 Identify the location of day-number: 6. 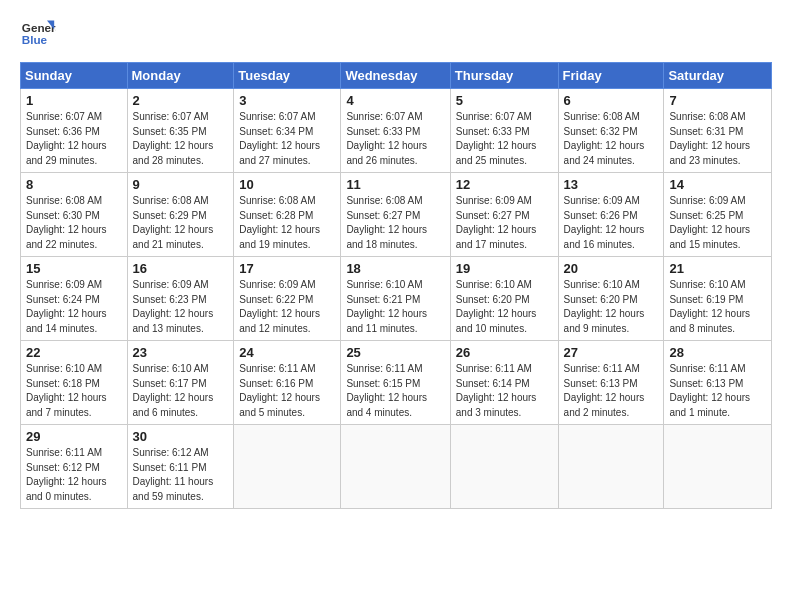
(612, 100).